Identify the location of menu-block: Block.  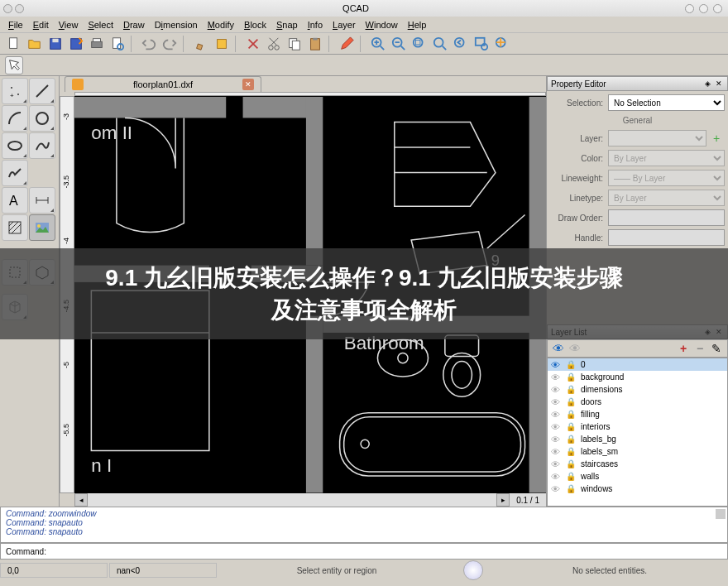
(255, 25).